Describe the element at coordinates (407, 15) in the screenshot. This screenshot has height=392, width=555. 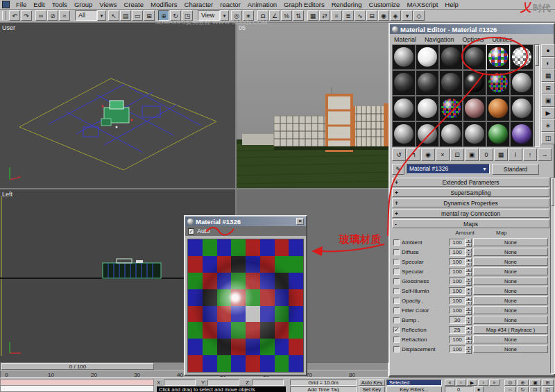
I see `render-type-button: ▾` at that location.